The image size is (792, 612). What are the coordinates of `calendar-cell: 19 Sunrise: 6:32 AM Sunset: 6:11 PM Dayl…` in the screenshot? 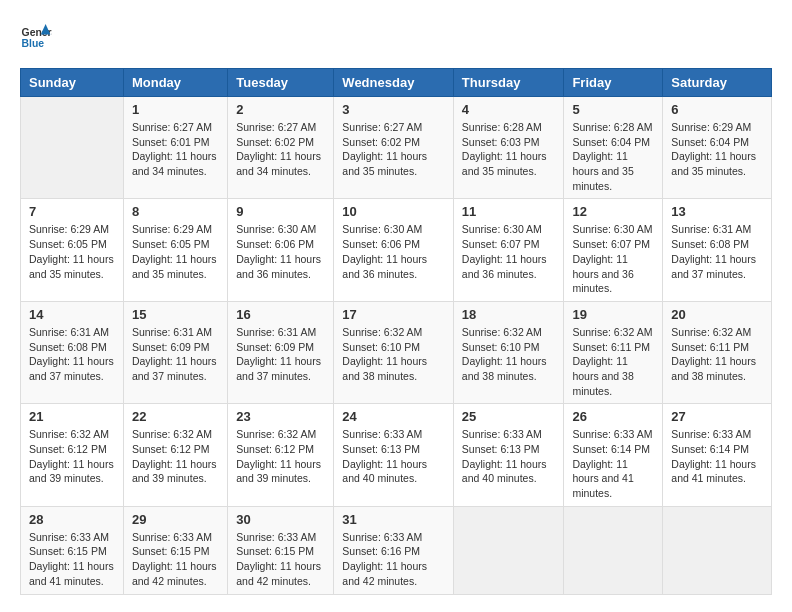 It's located at (614, 352).